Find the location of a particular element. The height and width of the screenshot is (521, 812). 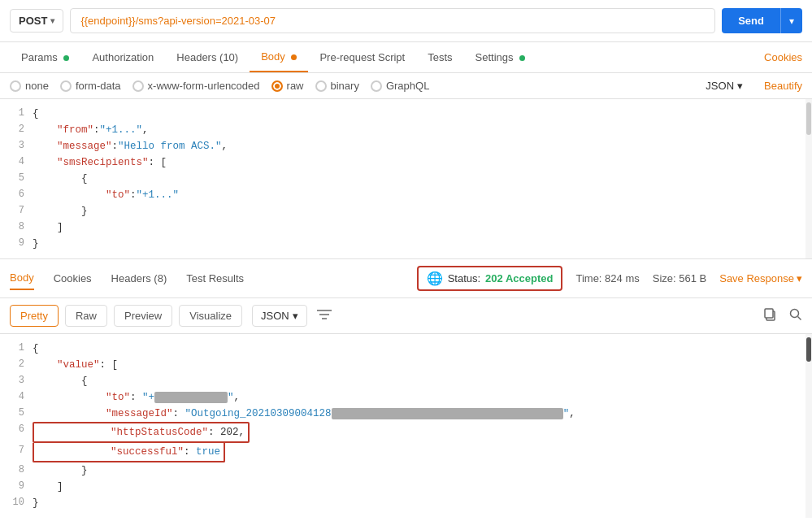

body-dot is located at coordinates (294, 57).